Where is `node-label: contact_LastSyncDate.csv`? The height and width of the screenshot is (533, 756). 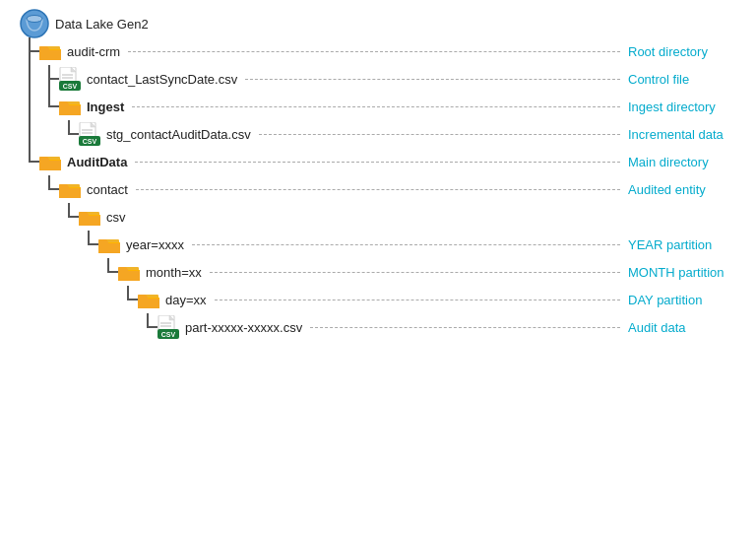
node-label: contact_LastSyncDate.csv is located at coordinates (161, 79).